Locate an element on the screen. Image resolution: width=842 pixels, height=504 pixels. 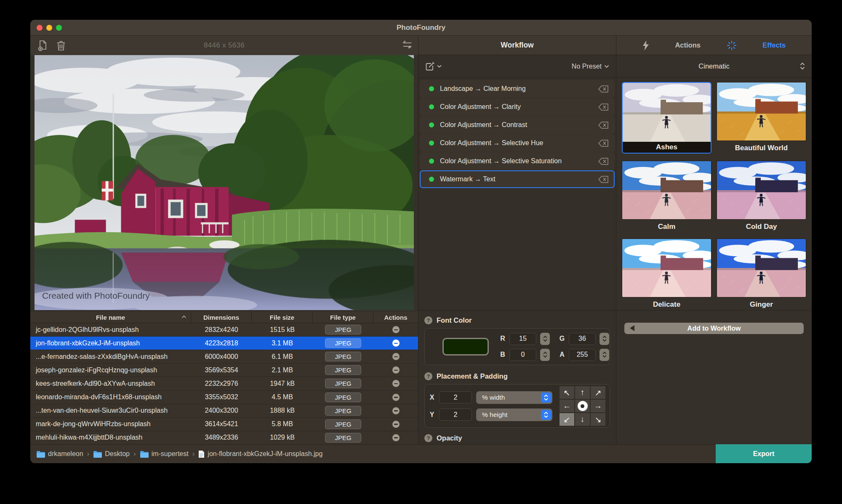
tab-effects: Effects is located at coordinates (774, 45).